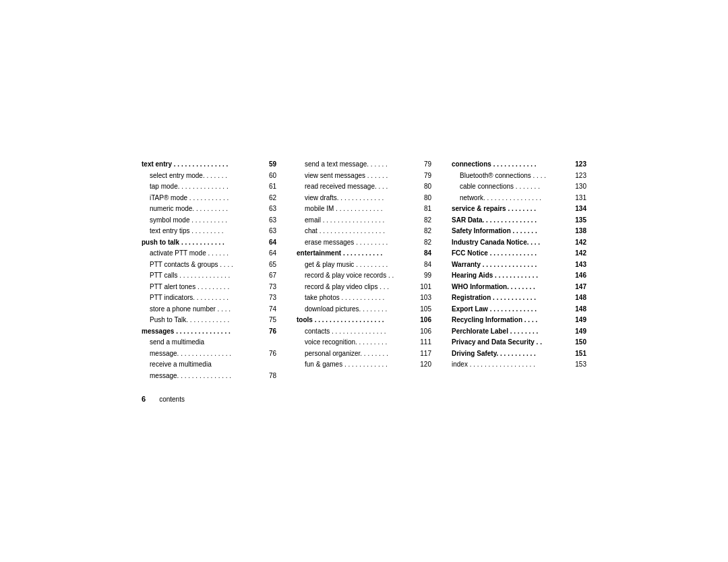 The image size is (728, 562). What do you see at coordinates (360, 354) in the screenshot?
I see `toc-entry-label: personal organizer. . . . . . . .` at bounding box center [360, 354].